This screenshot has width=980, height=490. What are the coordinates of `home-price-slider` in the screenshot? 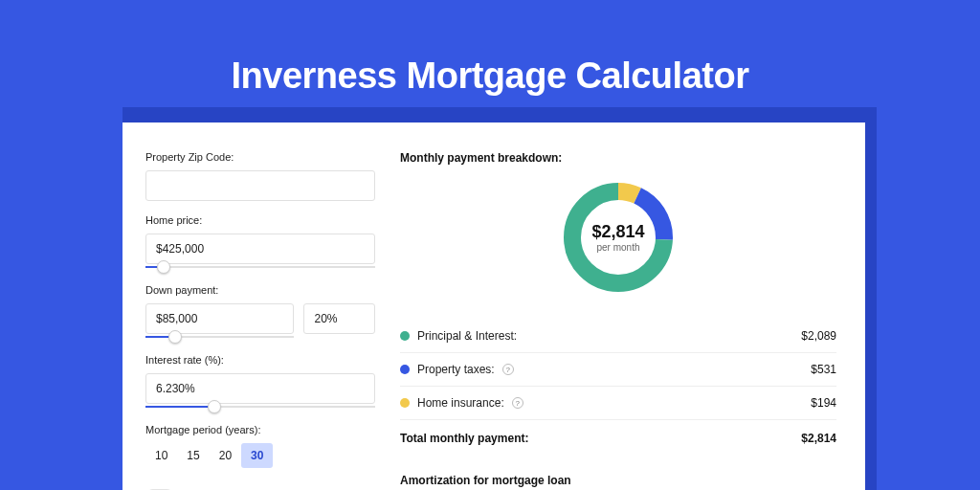 It's located at (260, 267).